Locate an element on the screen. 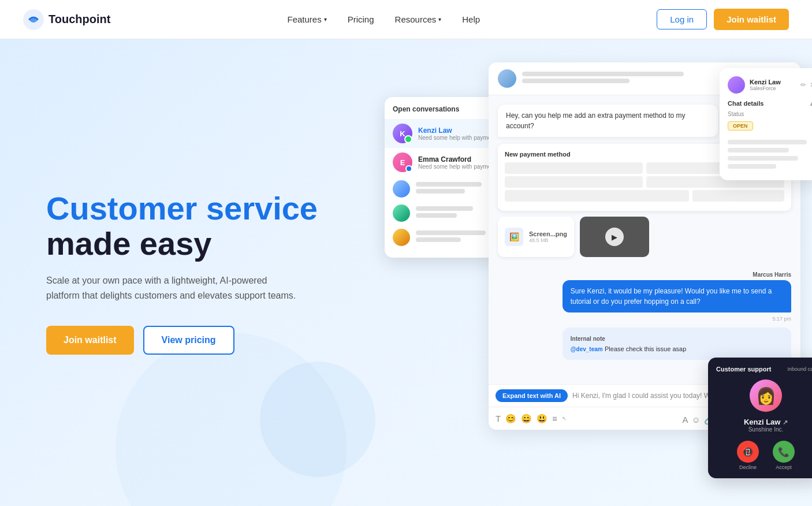  hero-title-blue: Customer service is located at coordinates (196, 209).